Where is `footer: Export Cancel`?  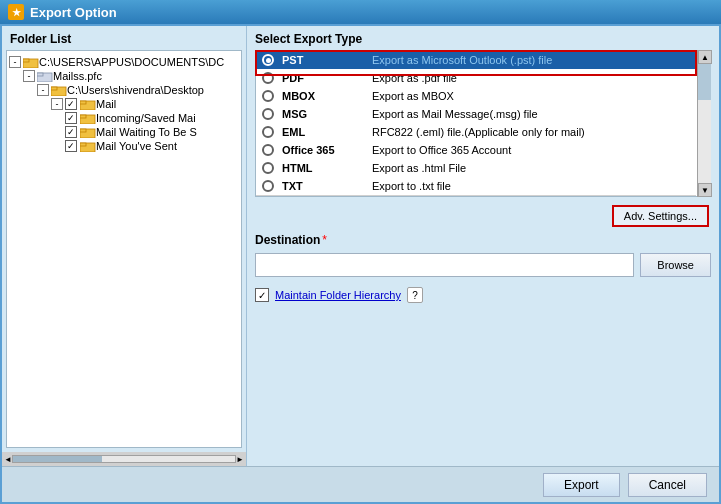
footer: Export Cancel is located at coordinates (360, 484).